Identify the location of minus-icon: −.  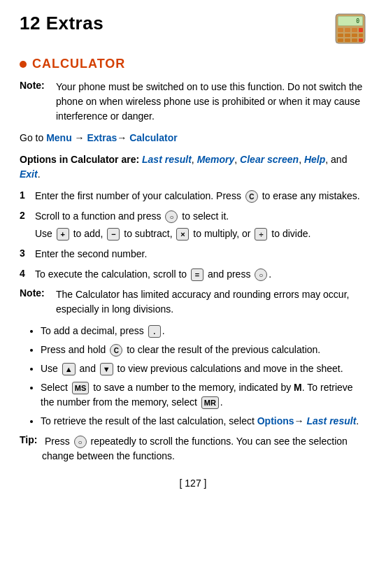
(113, 234).